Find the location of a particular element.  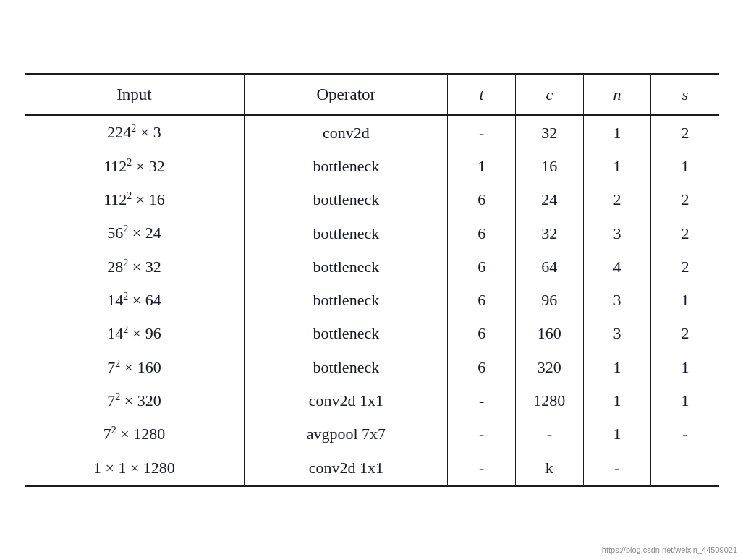

cell-input: 1 × 1 × 1280 is located at coordinates (135, 468).